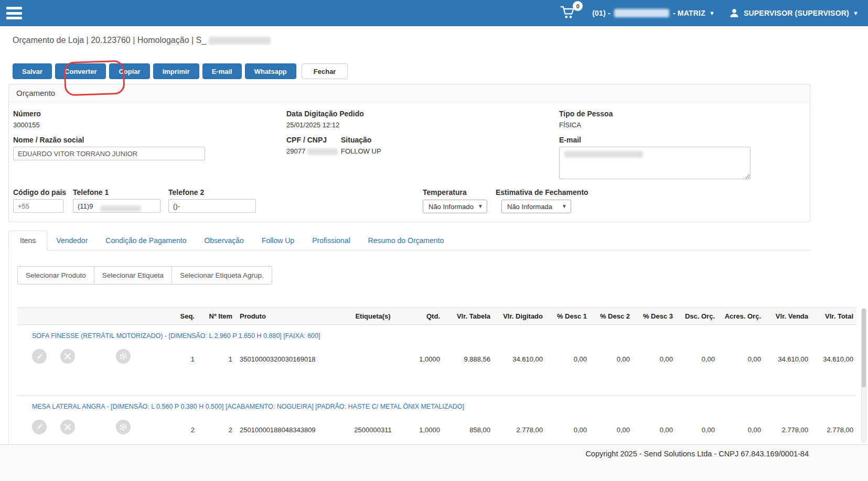 The width and height of the screenshot is (868, 481). What do you see at coordinates (325, 114) in the screenshot?
I see `data-digitacao-label: Data Digitação Pedido` at bounding box center [325, 114].